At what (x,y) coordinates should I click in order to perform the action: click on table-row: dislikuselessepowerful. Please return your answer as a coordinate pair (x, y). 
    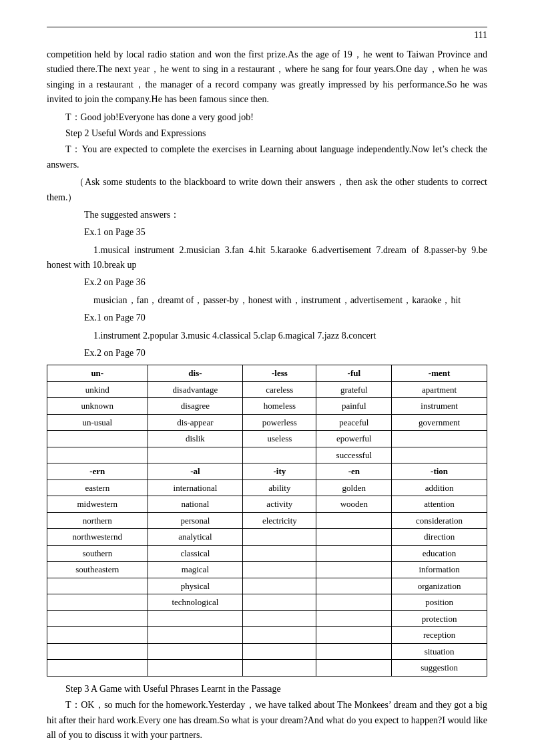
    Looking at the image, I should click on (267, 439).